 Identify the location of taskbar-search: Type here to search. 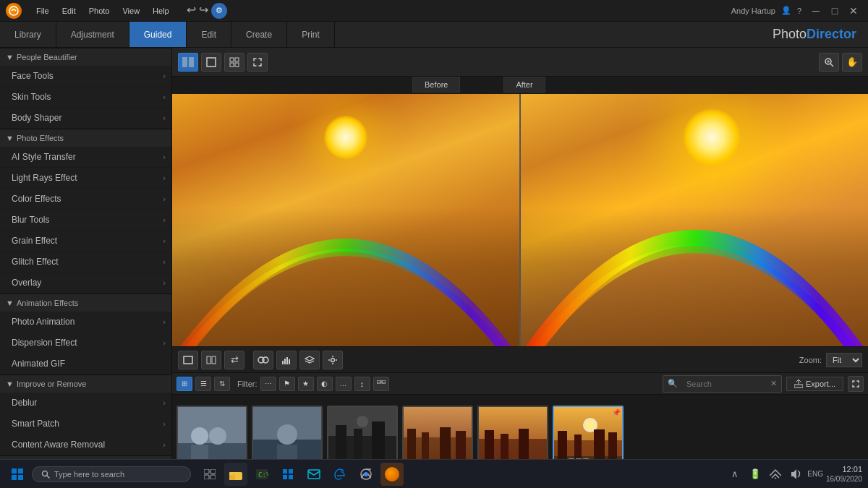
(111, 474).